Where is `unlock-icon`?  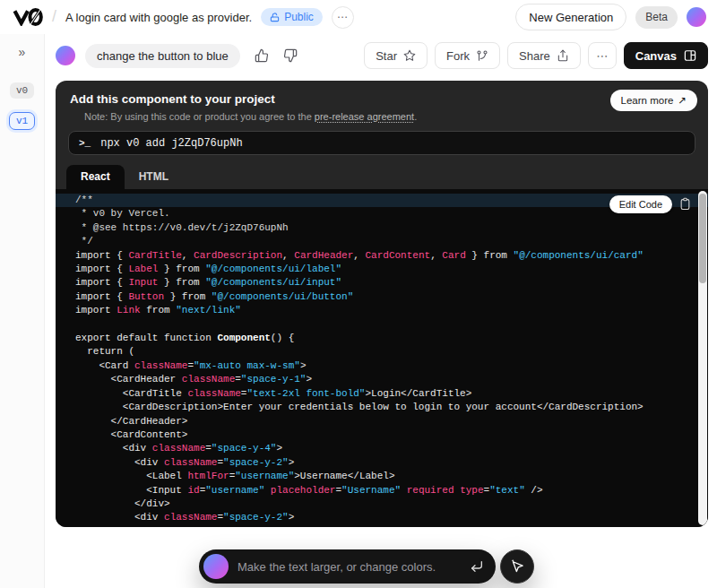 unlock-icon is located at coordinates (274, 18).